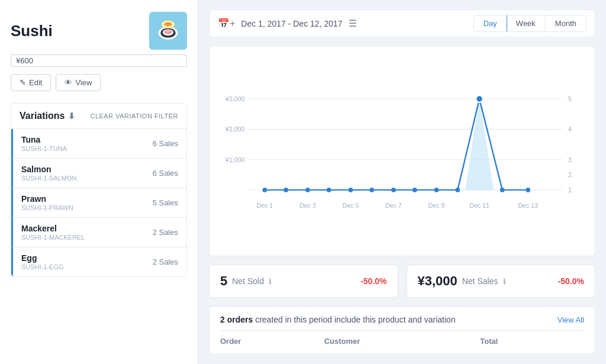 The image size is (606, 364). What do you see at coordinates (532, 341) in the screenshot?
I see `col-total-header: Total` at bounding box center [532, 341].